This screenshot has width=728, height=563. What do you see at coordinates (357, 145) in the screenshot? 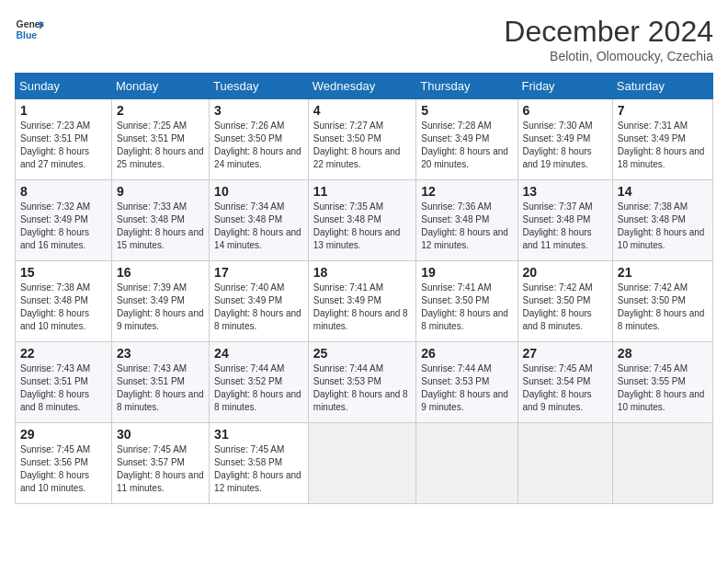
I see `cell-info: Sunrise: 7:27 AMSunset: 3:50 PMDaylight:…` at bounding box center [357, 145].